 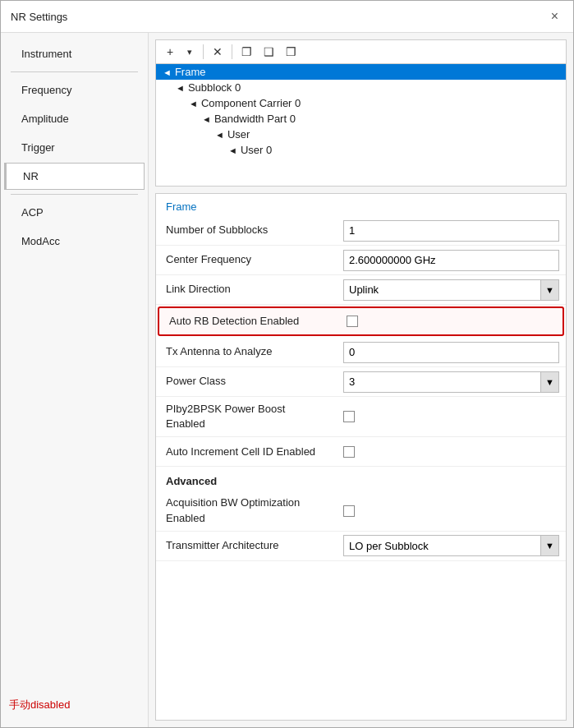 What do you see at coordinates (74, 54) in the screenshot?
I see `sidebar-item-instrument: Instrument` at bounding box center [74, 54].